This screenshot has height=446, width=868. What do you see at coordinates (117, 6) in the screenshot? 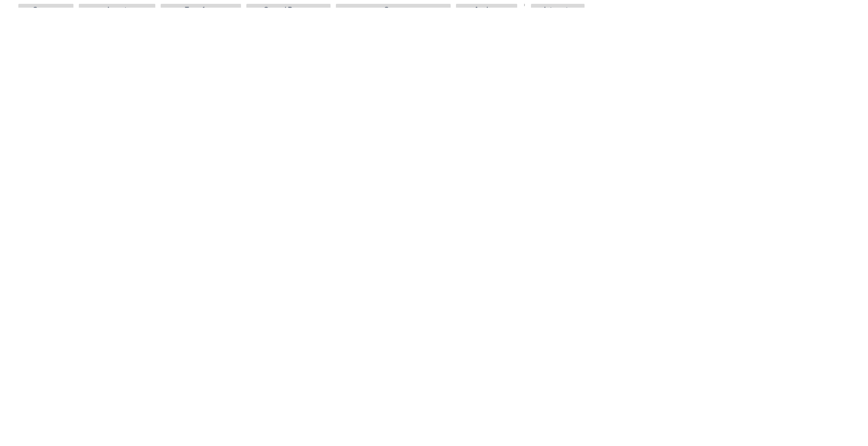
I see `col-ingest: Ingest` at bounding box center [117, 6].